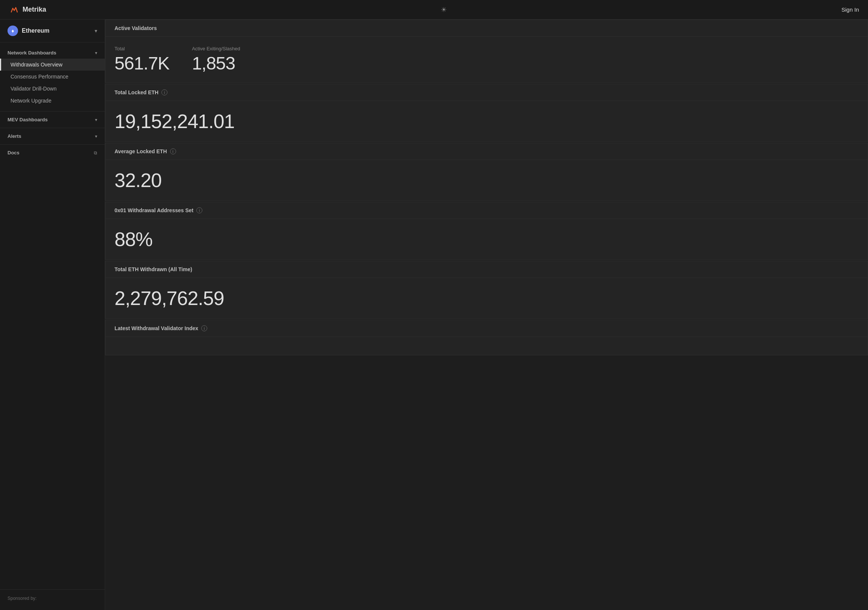 The width and height of the screenshot is (868, 610). I want to click on alerts-title: Alerts, so click(14, 136).